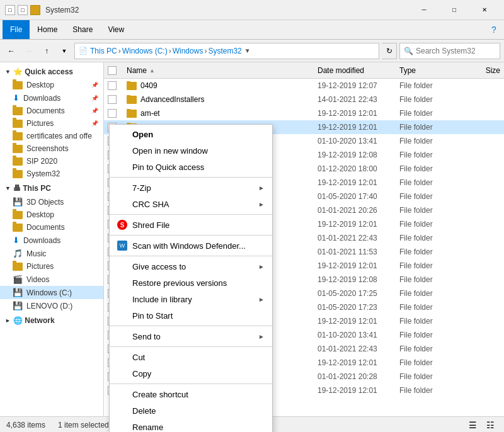 This screenshot has height=432, width=504. Describe the element at coordinates (32, 188) in the screenshot. I see `thispc-label: 🖶 This PC` at that location.